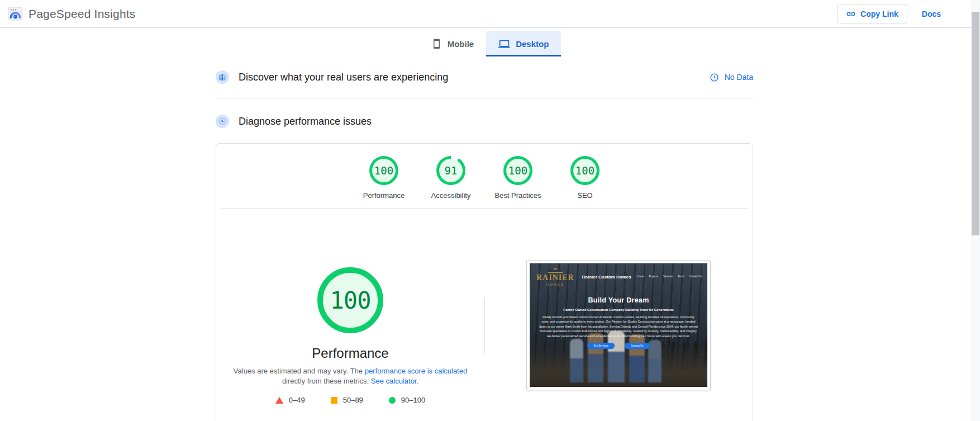 The width and height of the screenshot is (980, 421). I want to click on smartphone-icon, so click(437, 44).